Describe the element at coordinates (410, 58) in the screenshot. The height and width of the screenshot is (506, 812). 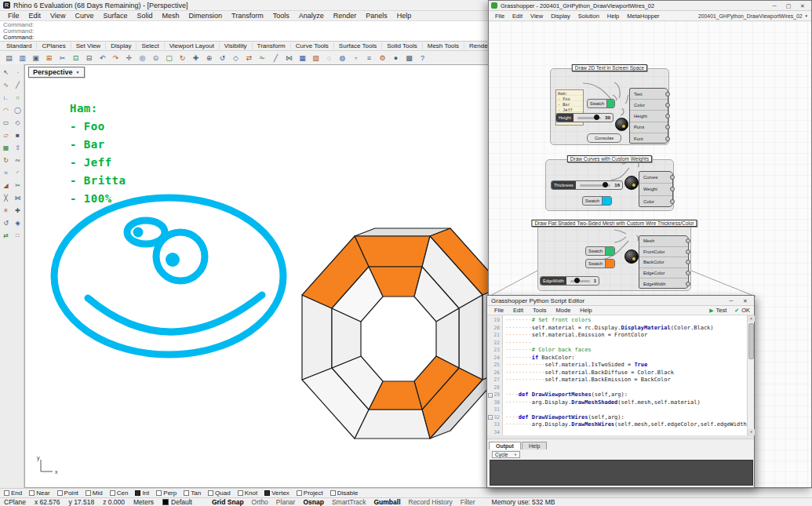
I see `grid-icon: ▩` at that location.